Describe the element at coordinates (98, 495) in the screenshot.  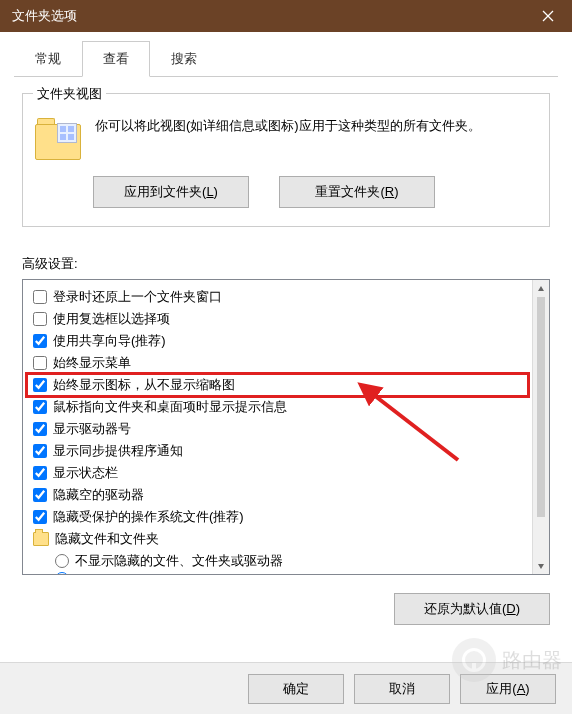
I see `item-label: 隐藏空的驱动器` at that location.